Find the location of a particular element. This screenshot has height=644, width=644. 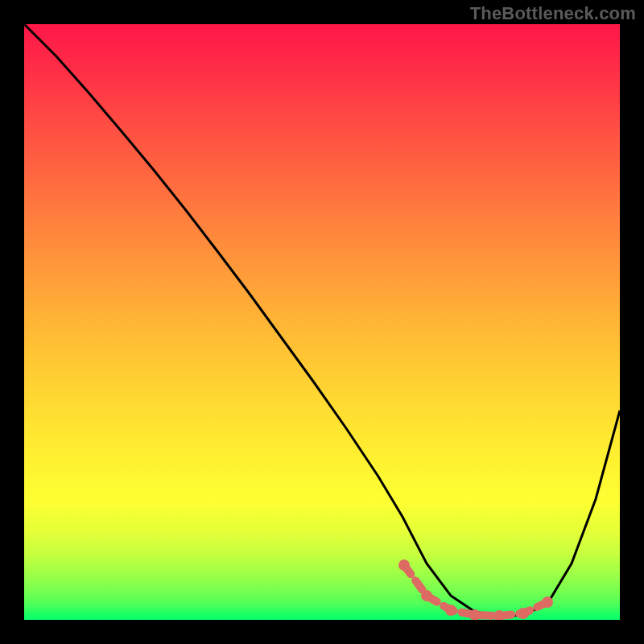

watermark-text: TheBottleneck.com is located at coordinates (553, 14).